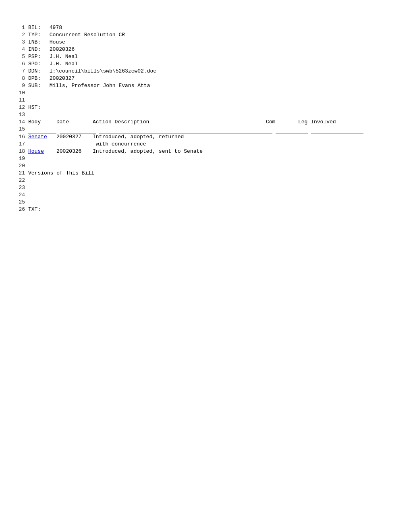 This screenshot has height=532, width=411. I want to click on bil-value: 4978, so click(56, 27).